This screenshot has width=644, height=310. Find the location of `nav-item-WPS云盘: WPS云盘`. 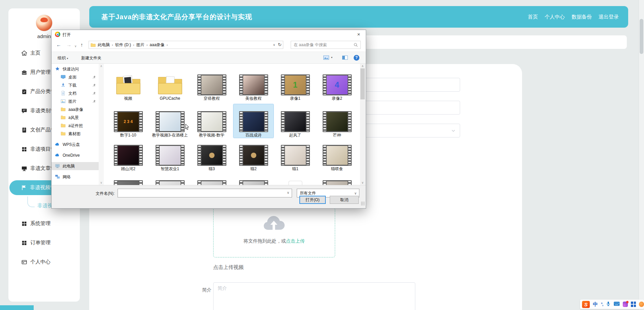

nav-item-WPS云盘: WPS云盘 is located at coordinates (75, 145).